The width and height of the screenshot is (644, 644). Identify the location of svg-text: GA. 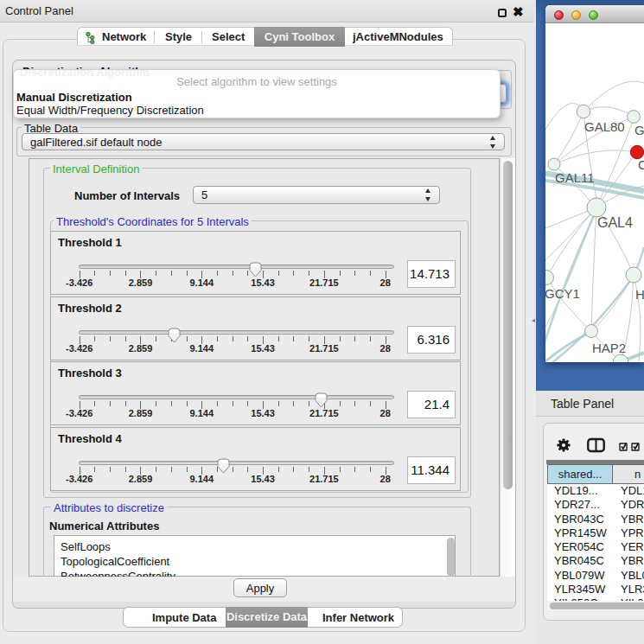
(640, 130).